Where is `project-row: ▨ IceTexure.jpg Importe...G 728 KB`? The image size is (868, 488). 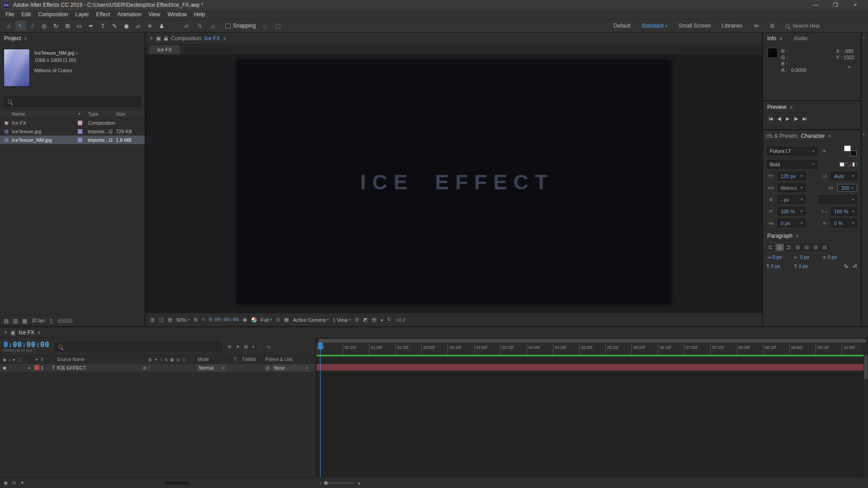
project-row: ▨ IceTexure.jpg Importe...G 728 KB is located at coordinates (72, 131).